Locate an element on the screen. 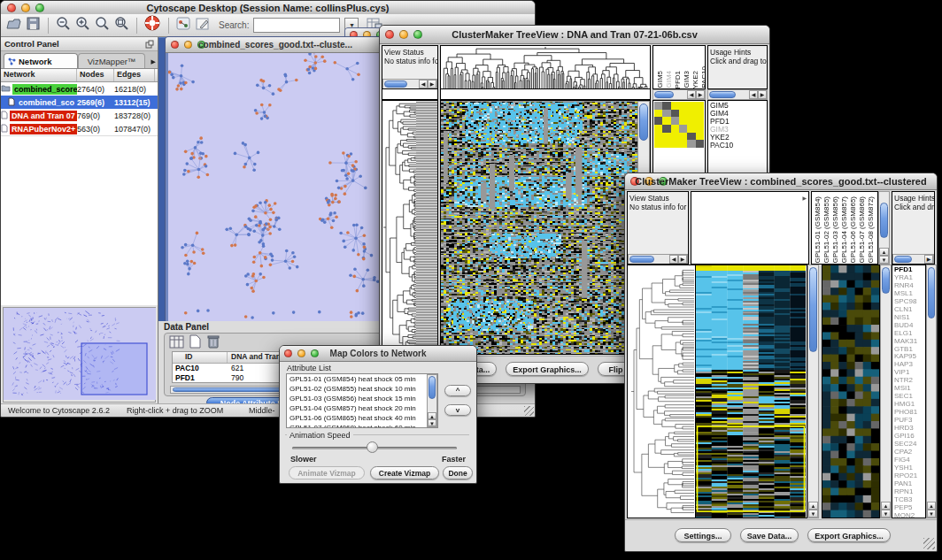 The width and height of the screenshot is (942, 560). zoom-in-icon is located at coordinates (83, 25).